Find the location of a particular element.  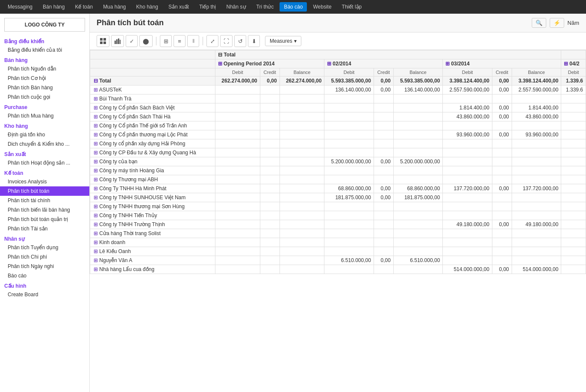

fullscreen-btn: ⛶ is located at coordinates (227, 41).